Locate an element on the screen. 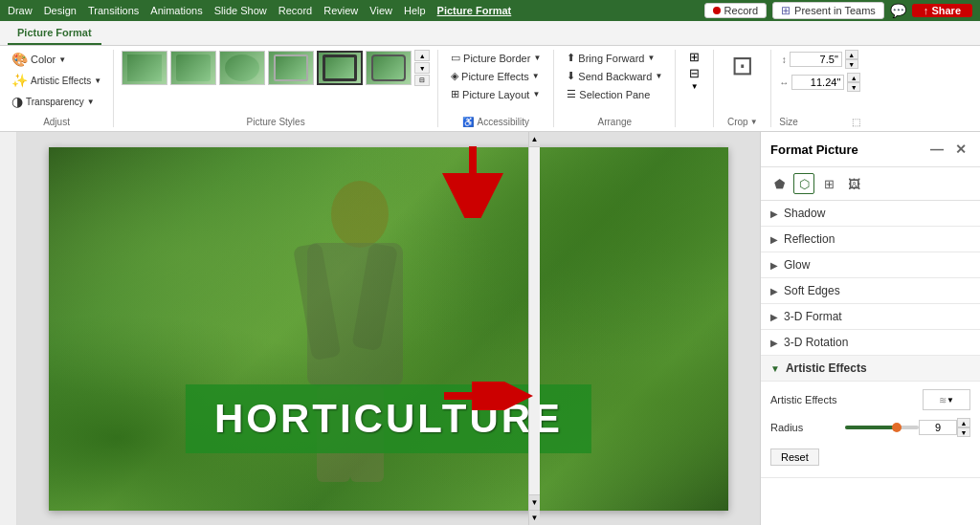 Image resolution: width=980 pixels, height=525 pixels. transparency-dropdown-icon: ▼ is located at coordinates (91, 101).